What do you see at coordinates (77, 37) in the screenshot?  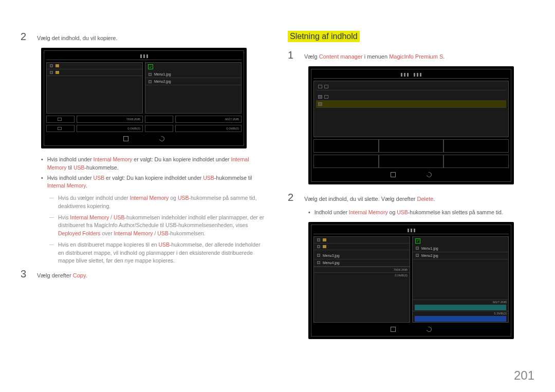 I see `step-2-text: Vælg det indhold, du vil kopiere.` at bounding box center [77, 37].